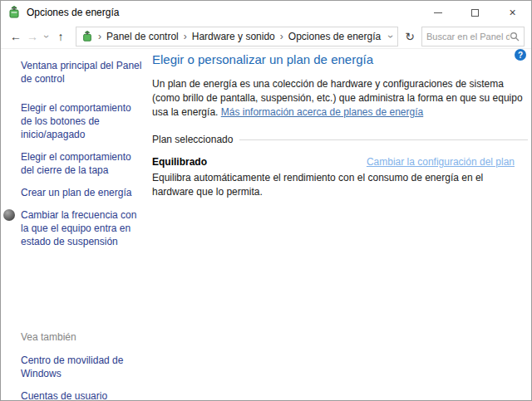 The height and width of the screenshot is (401, 532). Describe the element at coordinates (391, 37) in the screenshot. I see `address-dropdown-button: ›` at that location.